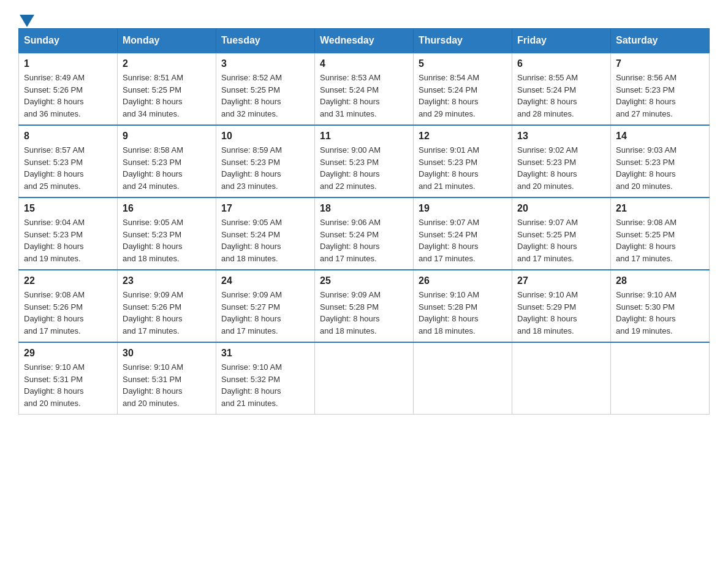 Image resolution: width=728 pixels, height=563 pixels. I want to click on day-number: 25, so click(364, 281).